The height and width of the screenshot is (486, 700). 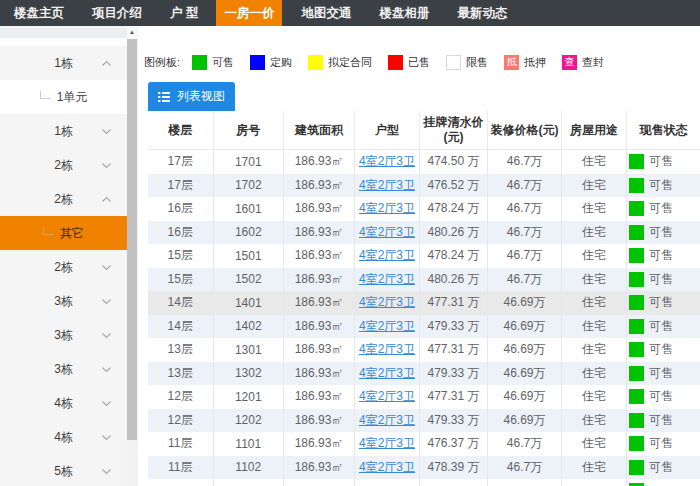 I want to click on sidebar-item-label: 3栋, so click(x=64, y=336).